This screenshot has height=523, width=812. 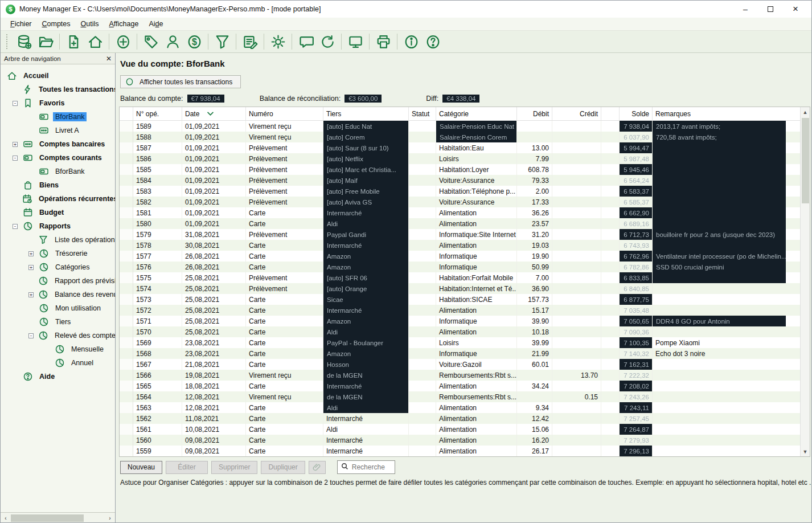 What do you see at coordinates (355, 42) in the screenshot?
I see `monitor-icon` at bounding box center [355, 42].